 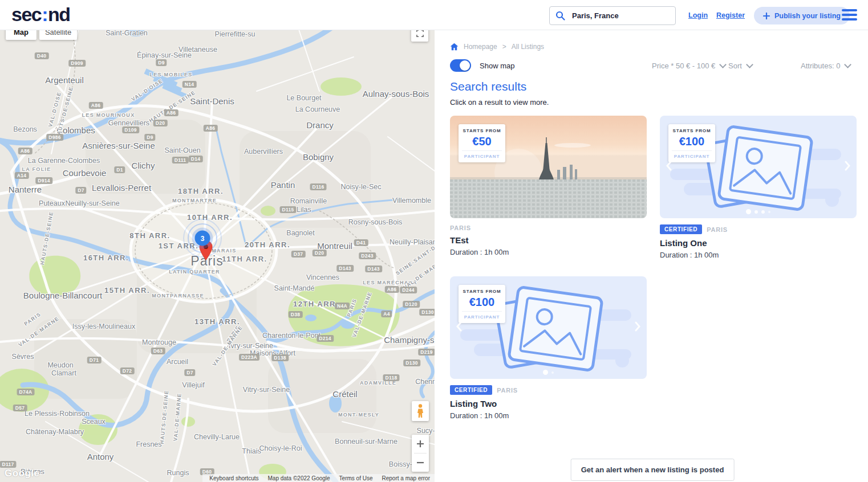 I want to click on listing-photo: STARTS FROM €50 PARTICIPANT, so click(x=549, y=167).